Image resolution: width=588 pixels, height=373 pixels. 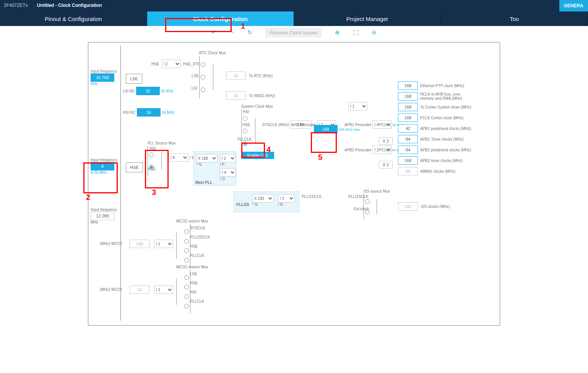 What do you see at coordinates (515, 19) in the screenshot?
I see `tab-tools: Too` at bounding box center [515, 19].